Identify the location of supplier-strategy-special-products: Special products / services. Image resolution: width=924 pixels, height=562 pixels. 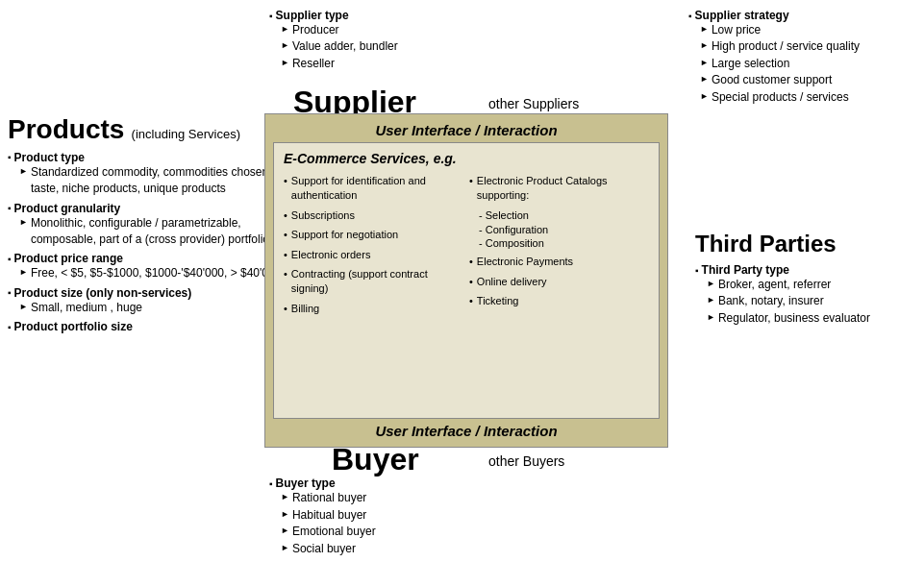
(802, 98).